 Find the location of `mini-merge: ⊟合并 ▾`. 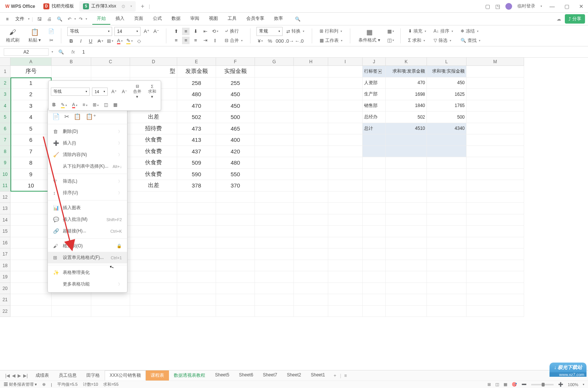

mini-merge: ⊟合并 ▾ is located at coordinates (137, 91).